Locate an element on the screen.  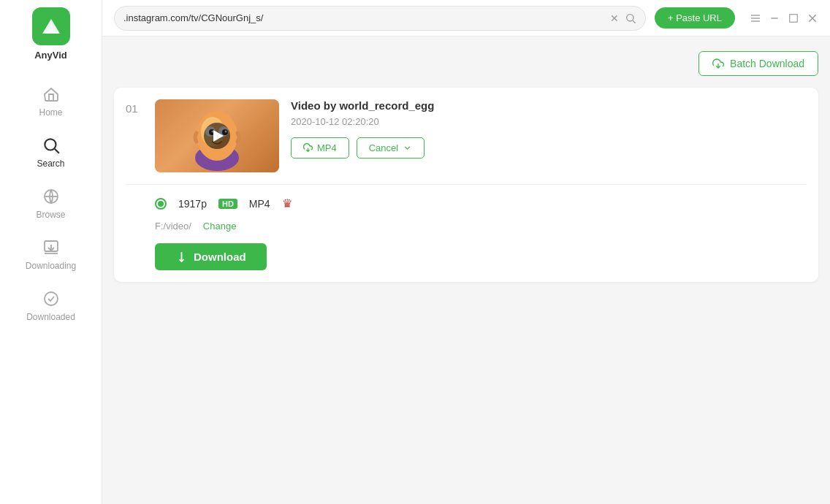
quality-radio is located at coordinates (161, 204).